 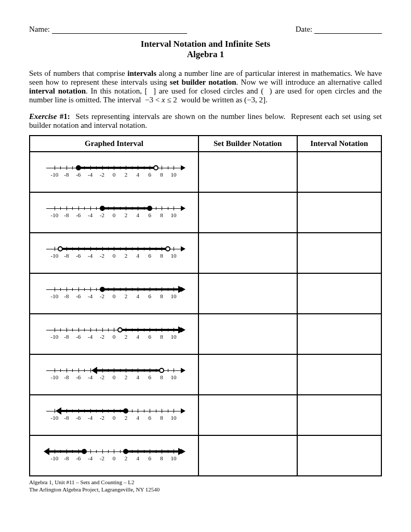 What do you see at coordinates (206, 29) in the screenshot?
I see `header-row: Name: Date:` at bounding box center [206, 29].